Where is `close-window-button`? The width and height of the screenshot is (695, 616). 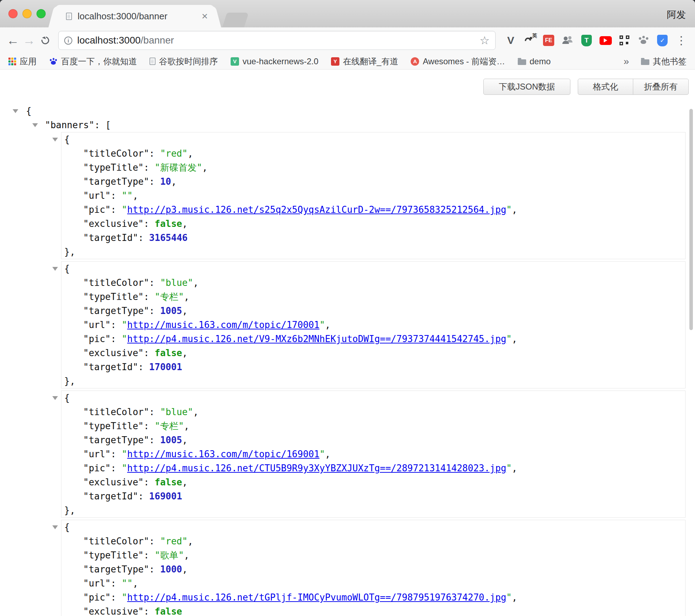
close-window-button is located at coordinates (13, 14).